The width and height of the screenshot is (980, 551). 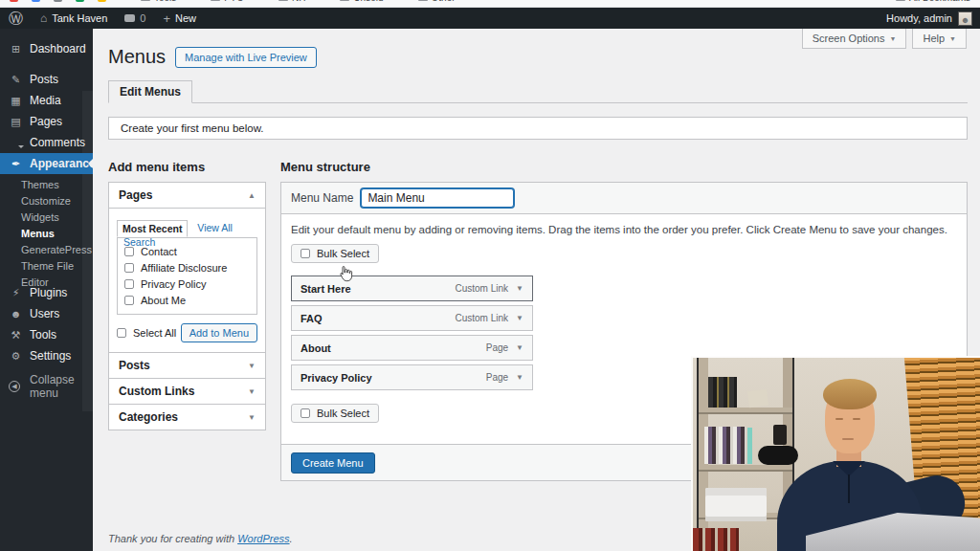 What do you see at coordinates (46, 100) in the screenshot?
I see `sidebar-item-label: Media` at bounding box center [46, 100].